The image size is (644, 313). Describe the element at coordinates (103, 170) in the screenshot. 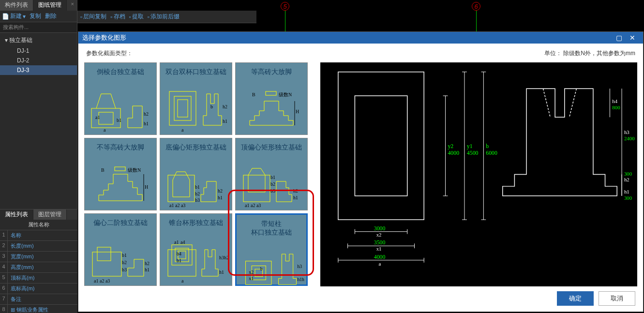

I see `svg-text: B` at that location.